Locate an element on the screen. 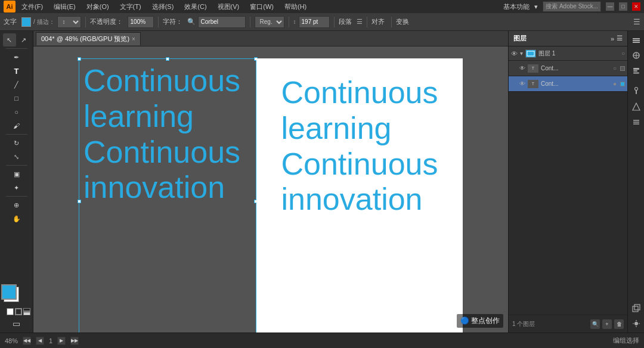  brush-mini-icon is located at coordinates (636, 91).